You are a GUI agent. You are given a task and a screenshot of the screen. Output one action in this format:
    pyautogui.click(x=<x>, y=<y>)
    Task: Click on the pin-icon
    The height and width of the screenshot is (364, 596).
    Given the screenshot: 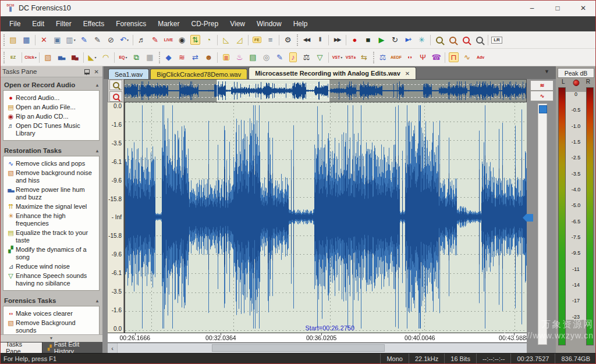 What is the action you would take?
    pyautogui.click(x=87, y=72)
    